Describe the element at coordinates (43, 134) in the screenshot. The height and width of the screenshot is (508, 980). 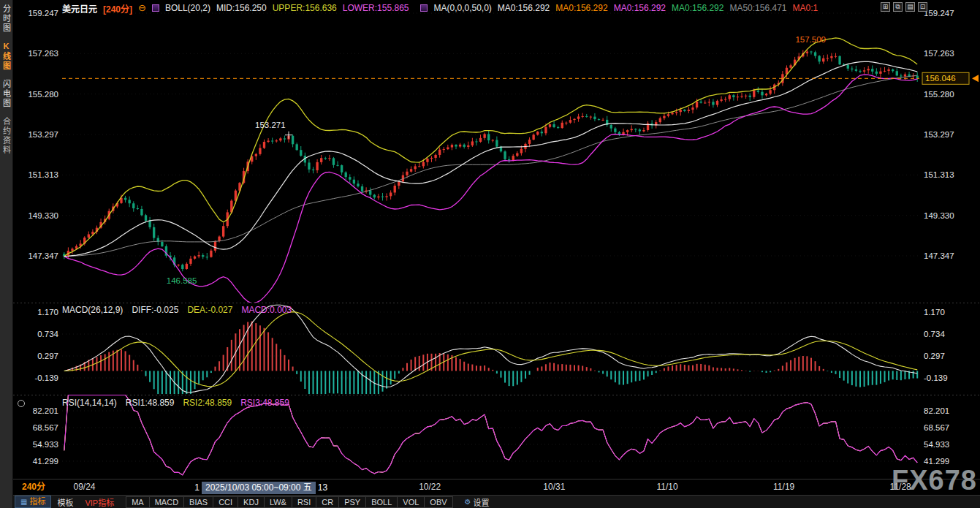
I see `main-y-label-left: 153.297` at that location.